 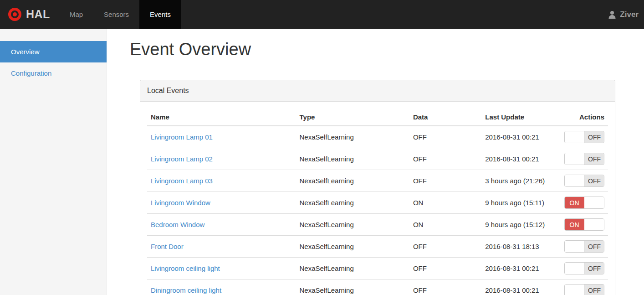 What do you see at coordinates (178, 224) in the screenshot?
I see `event-link: Bedroom Window` at bounding box center [178, 224].